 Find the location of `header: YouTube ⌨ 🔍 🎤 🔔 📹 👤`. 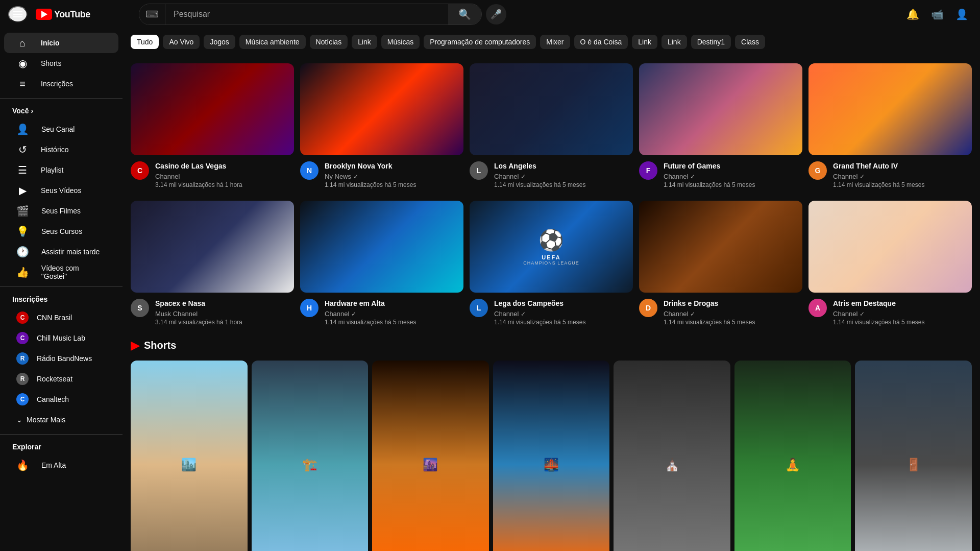

header: YouTube ⌨ 🔍 🎤 🔔 📹 👤 is located at coordinates (490, 14).